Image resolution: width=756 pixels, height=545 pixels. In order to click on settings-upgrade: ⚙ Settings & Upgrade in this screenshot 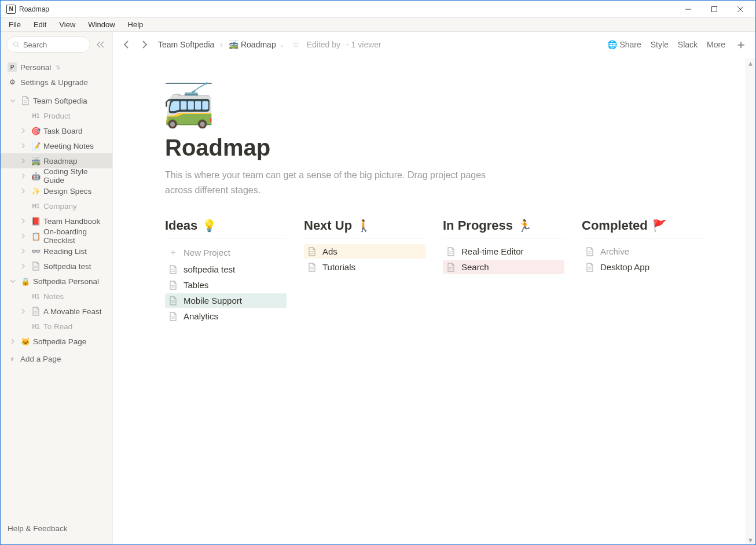, I will do `click(57, 82)`.